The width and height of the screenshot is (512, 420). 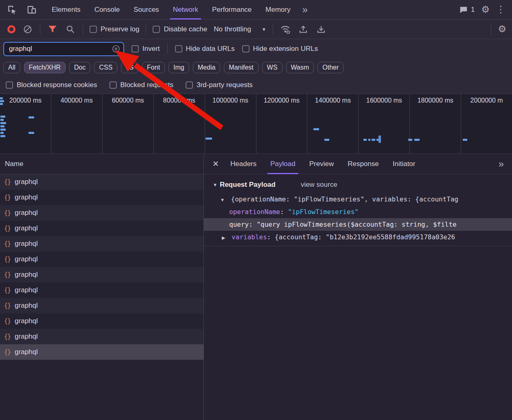 What do you see at coordinates (241, 68) in the screenshot?
I see `chip-manifest: Manifest` at bounding box center [241, 68].